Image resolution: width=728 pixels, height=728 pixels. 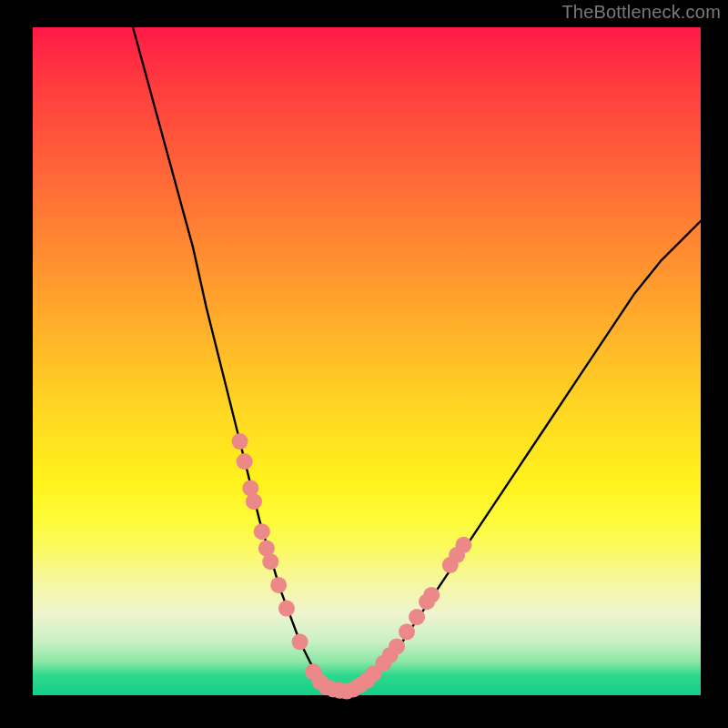 What do you see at coordinates (641, 13) in the screenshot?
I see `watermark-text: TheBottleneck.com` at bounding box center [641, 13].